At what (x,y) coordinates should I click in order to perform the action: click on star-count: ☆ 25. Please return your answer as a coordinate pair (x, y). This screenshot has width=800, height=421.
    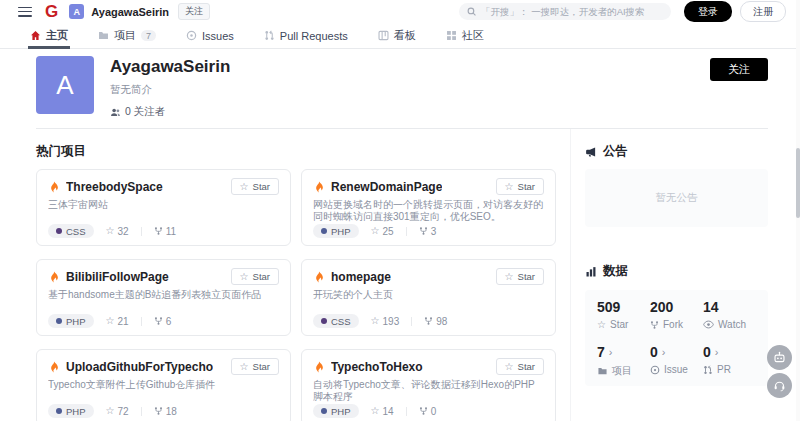
    Looking at the image, I should click on (382, 232).